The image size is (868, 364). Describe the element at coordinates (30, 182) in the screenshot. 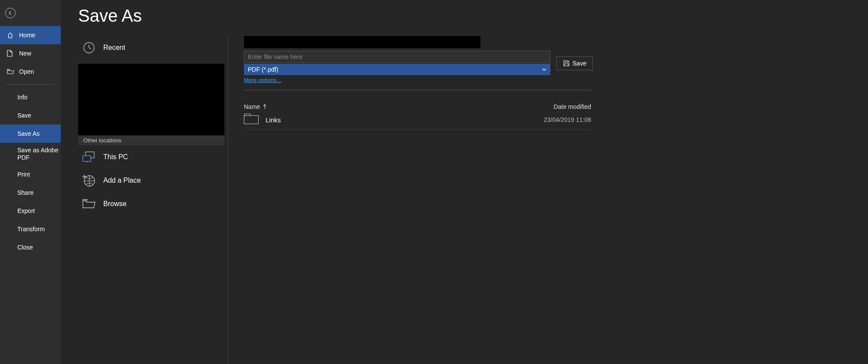

I see `backstage-sidebar: Home New Open Info Save Save As Save as …` at that location.